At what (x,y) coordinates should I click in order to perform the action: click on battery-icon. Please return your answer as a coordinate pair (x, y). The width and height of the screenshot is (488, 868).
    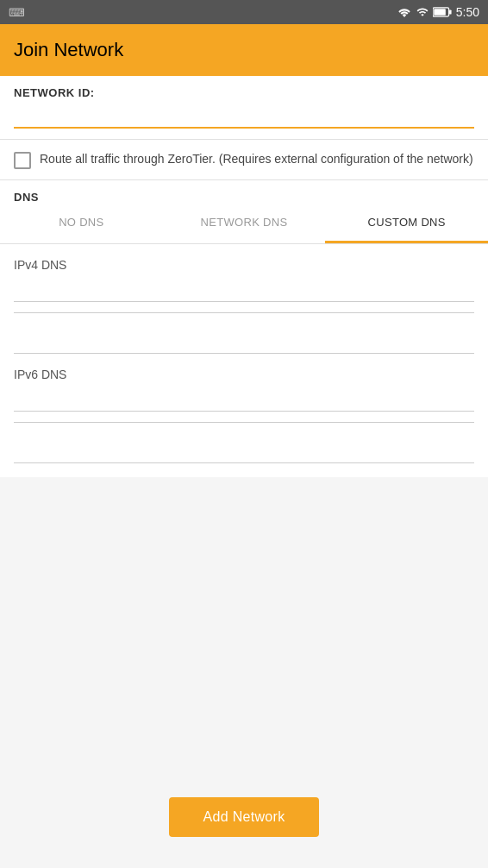
    Looking at the image, I should click on (442, 12).